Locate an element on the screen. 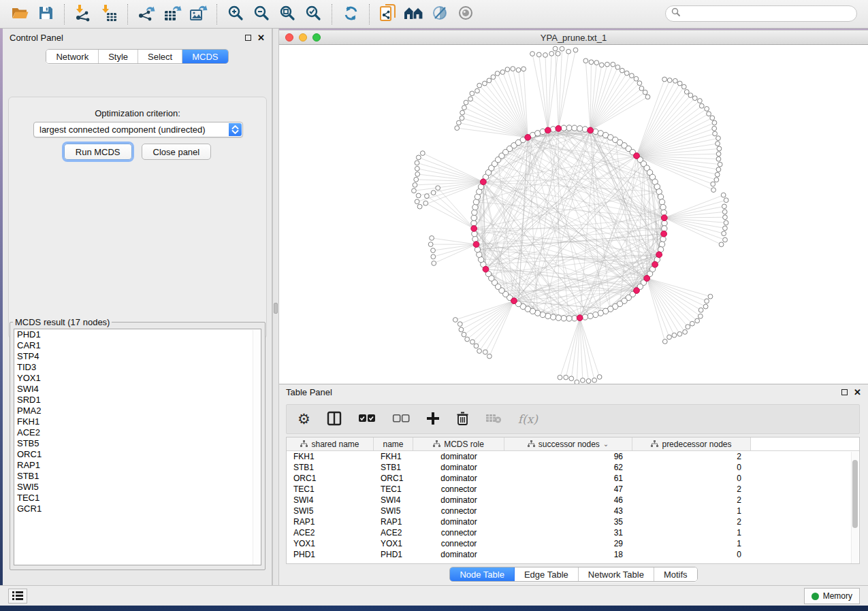 This screenshot has width=868, height=611. select-all-rows-button is located at coordinates (367, 419).